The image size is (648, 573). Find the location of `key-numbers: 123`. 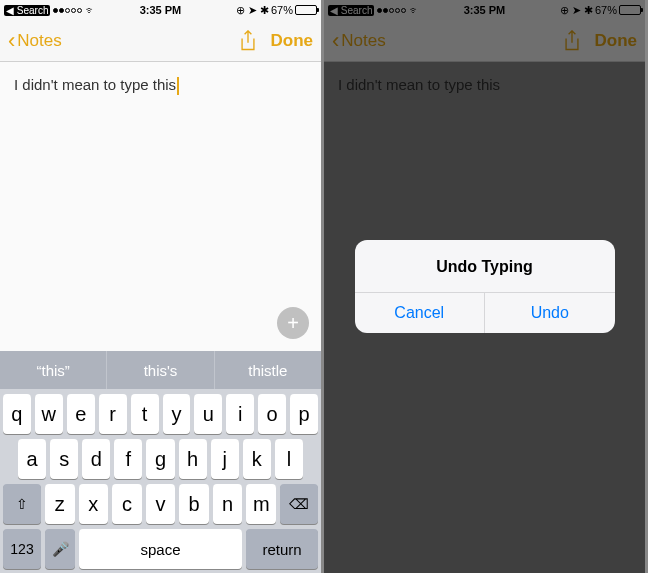

key-numbers: 123 is located at coordinates (22, 549).